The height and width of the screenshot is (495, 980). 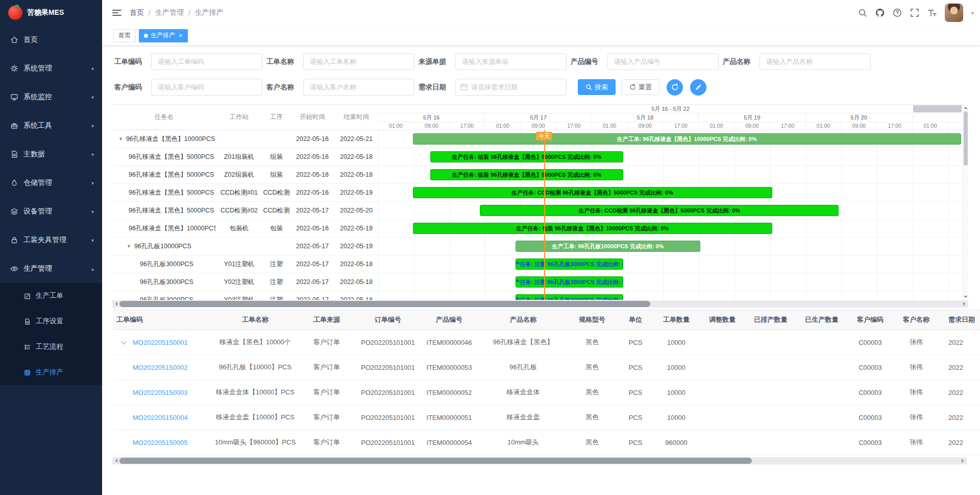 What do you see at coordinates (209, 13) in the screenshot?
I see `breadcrumb-production-scheduling: 生产排产` at bounding box center [209, 13].